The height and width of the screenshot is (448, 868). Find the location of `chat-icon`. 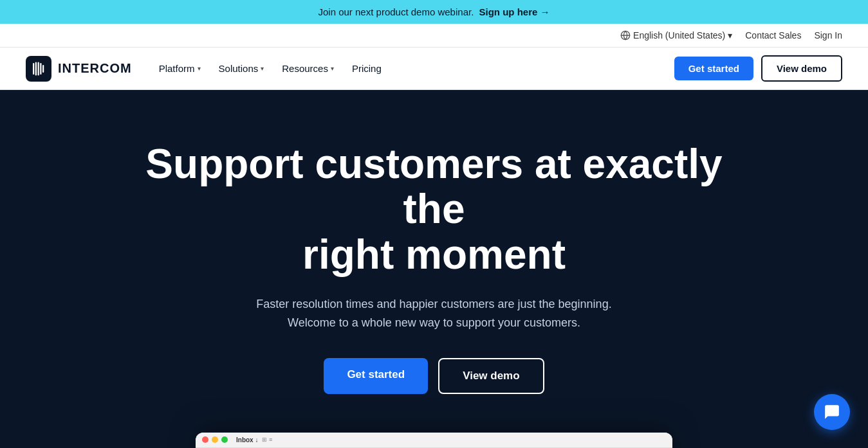

chat-icon is located at coordinates (832, 412).